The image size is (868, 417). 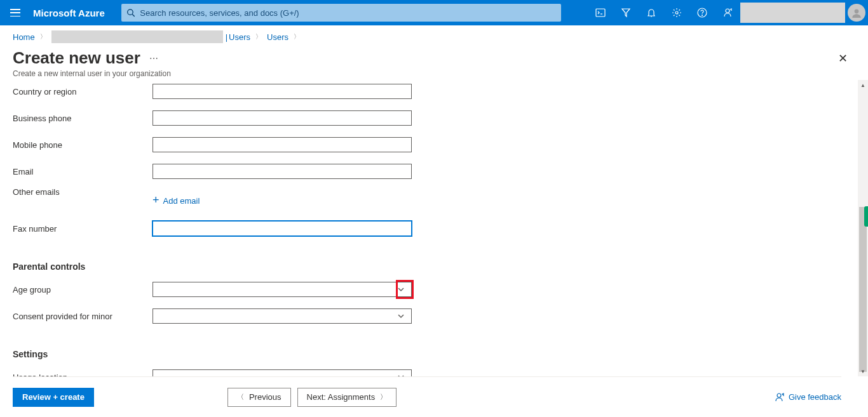 What do you see at coordinates (626, 13) in the screenshot?
I see `filter-button` at bounding box center [626, 13].